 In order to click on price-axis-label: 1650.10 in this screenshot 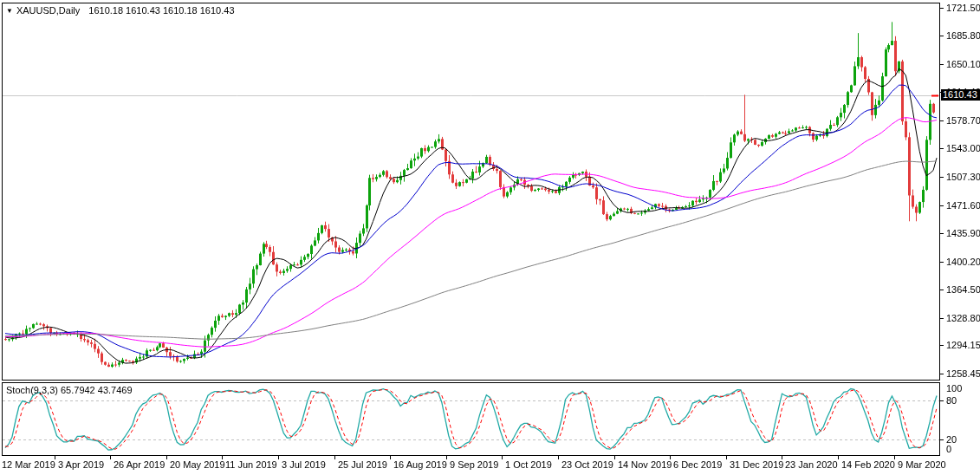, I will do `click(964, 64)`.